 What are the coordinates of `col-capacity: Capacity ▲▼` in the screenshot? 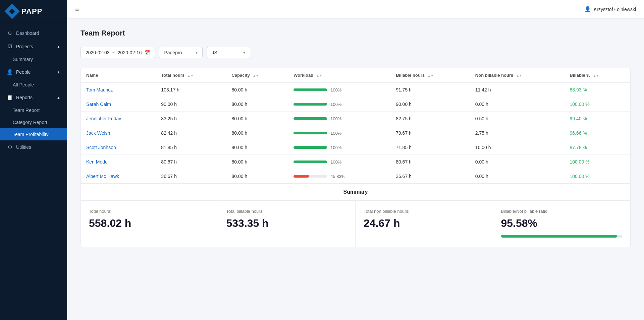 It's located at (258, 75).